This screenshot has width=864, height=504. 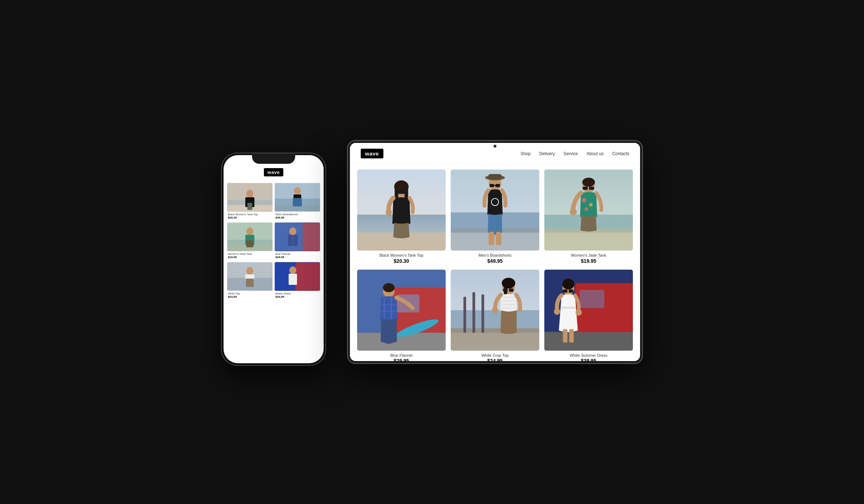 What do you see at coordinates (401, 217) in the screenshot?
I see `tablet-product-1: Black Women's Tank Top $20.30` at bounding box center [401, 217].